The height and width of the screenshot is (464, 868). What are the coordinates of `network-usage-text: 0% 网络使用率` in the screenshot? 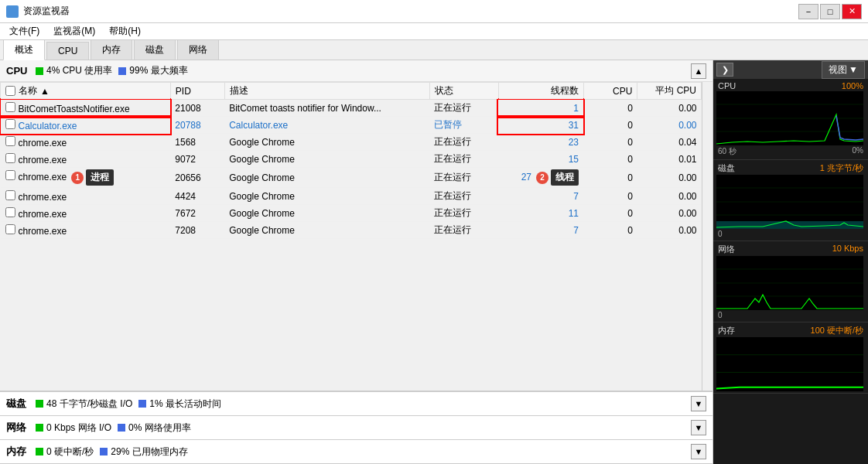 It's located at (159, 428).